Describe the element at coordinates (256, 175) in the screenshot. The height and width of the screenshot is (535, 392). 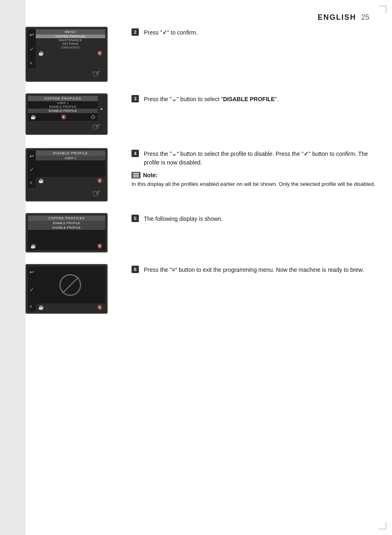
I see `note-header: Note:` at that location.